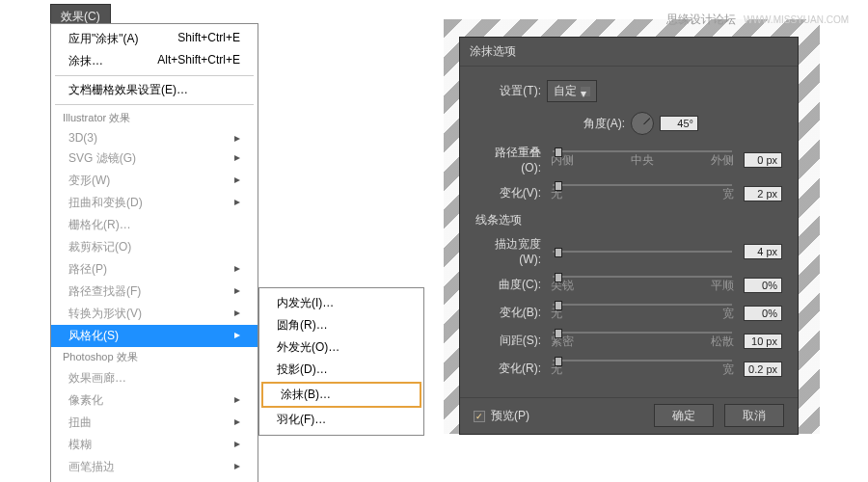  Describe the element at coordinates (642, 151) in the screenshot. I see `overlap-slider` at that location.